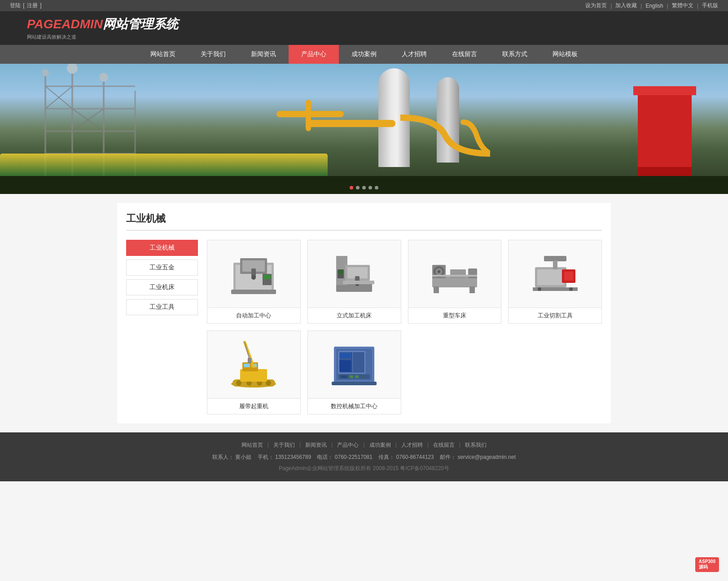 The height and width of the screenshot is (581, 728). Describe the element at coordinates (254, 406) in the screenshot. I see `product-name-crane: 履带起重机` at that location.